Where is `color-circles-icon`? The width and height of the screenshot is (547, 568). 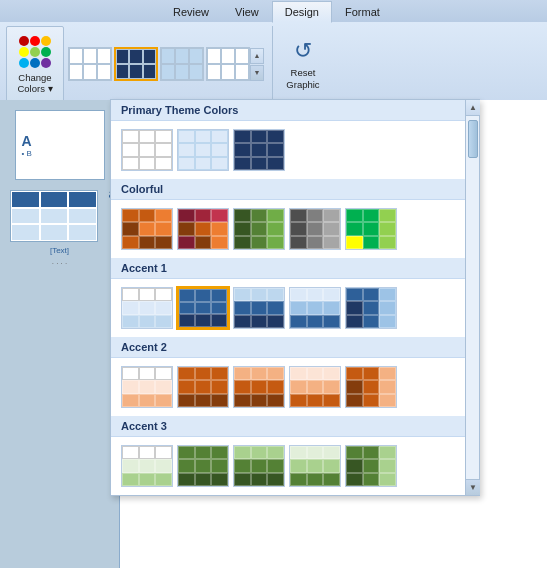 color-circles-icon is located at coordinates (35, 52).